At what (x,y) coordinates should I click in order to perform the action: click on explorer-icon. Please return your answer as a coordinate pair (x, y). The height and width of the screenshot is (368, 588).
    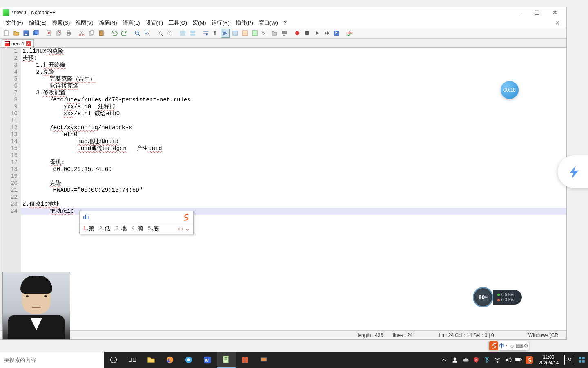
    Looking at the image, I should click on (151, 360).